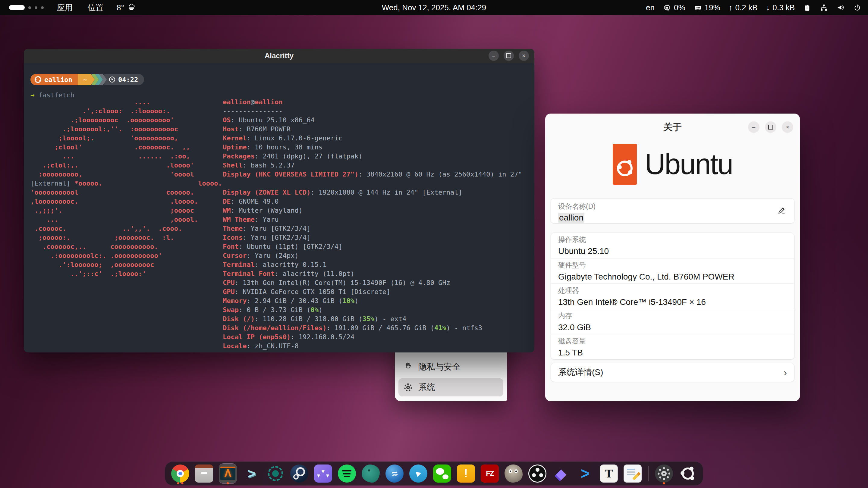 This screenshot has width=868, height=488. What do you see at coordinates (782, 211) in the screenshot?
I see `edit-pencil-icon` at bounding box center [782, 211].